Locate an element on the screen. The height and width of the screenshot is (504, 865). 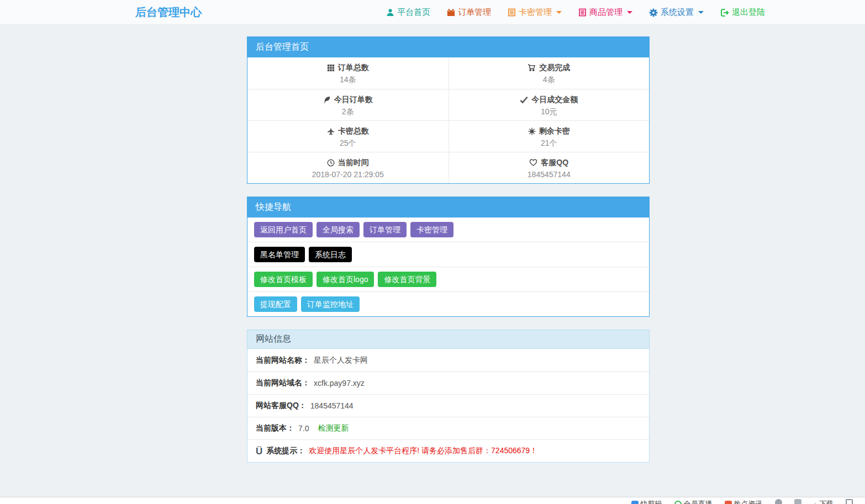
download-item: ↓ 下载 is located at coordinates (824, 501).